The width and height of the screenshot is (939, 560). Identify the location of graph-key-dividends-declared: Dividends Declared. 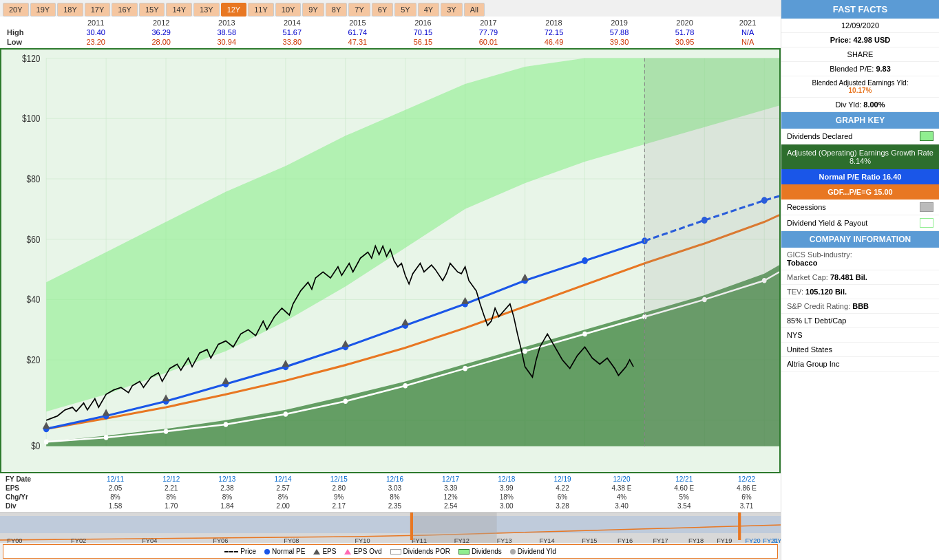
(861, 136).